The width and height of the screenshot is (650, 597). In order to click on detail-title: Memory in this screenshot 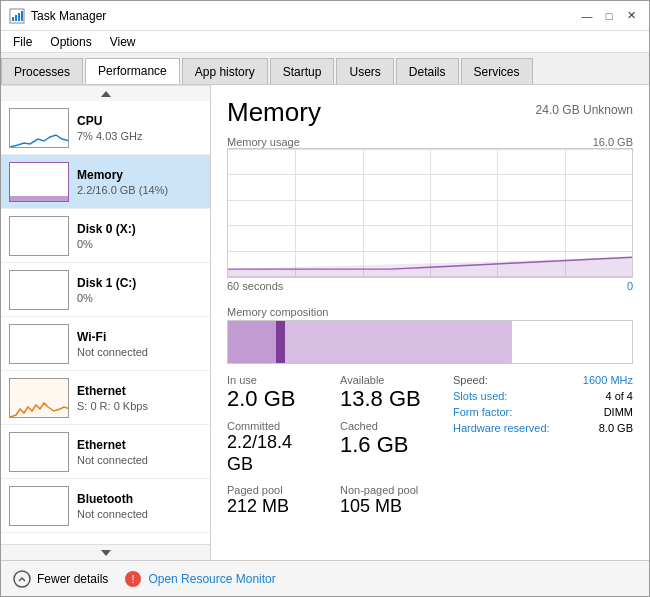, I will do `click(274, 112)`.